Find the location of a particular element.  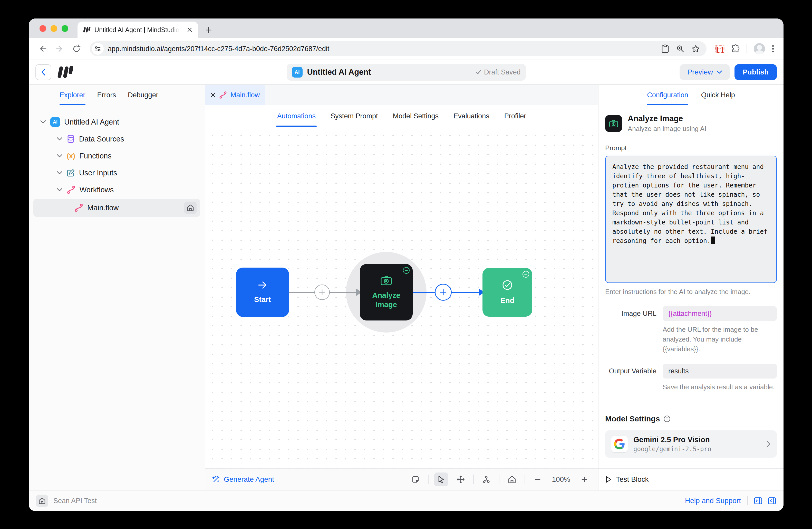

prompt-help: Enter instructions for the AI to analyze… is located at coordinates (691, 291).